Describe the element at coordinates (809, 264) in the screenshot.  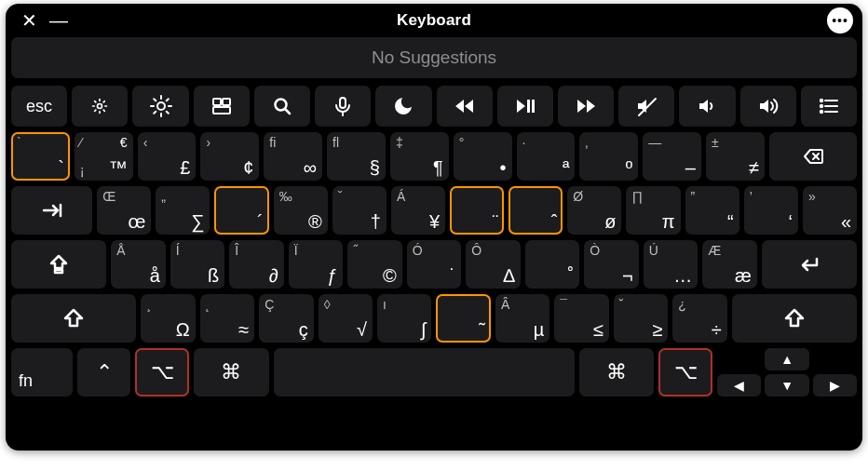
I see `return-icon` at that location.